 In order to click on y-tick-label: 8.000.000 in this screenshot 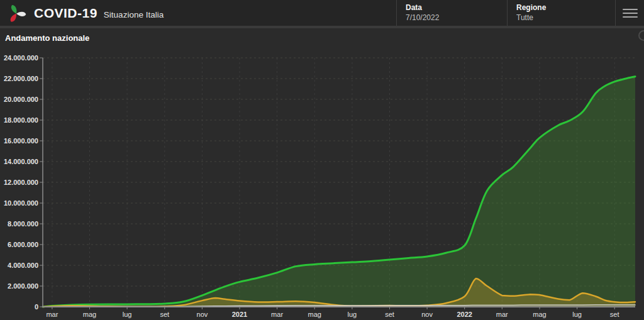, I will do `click(23, 224)`.